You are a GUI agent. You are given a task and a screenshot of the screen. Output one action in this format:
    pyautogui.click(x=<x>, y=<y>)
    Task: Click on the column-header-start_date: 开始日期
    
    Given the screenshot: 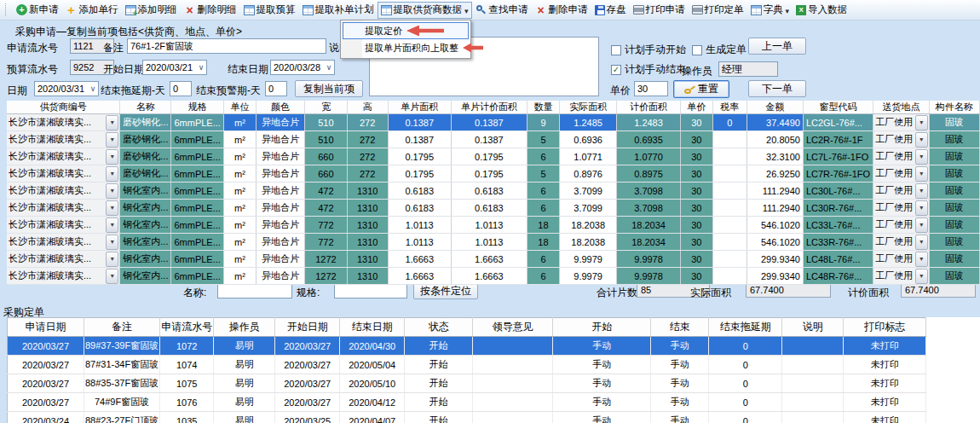 What is the action you would take?
    pyautogui.click(x=308, y=327)
    